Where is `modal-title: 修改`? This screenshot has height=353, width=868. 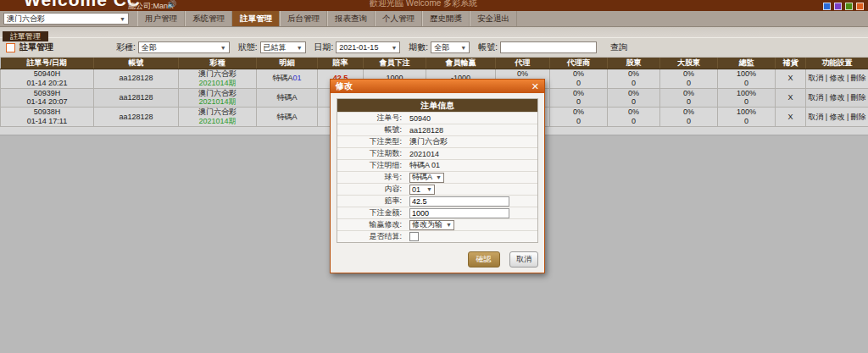
modal-title: 修改 is located at coordinates (344, 86).